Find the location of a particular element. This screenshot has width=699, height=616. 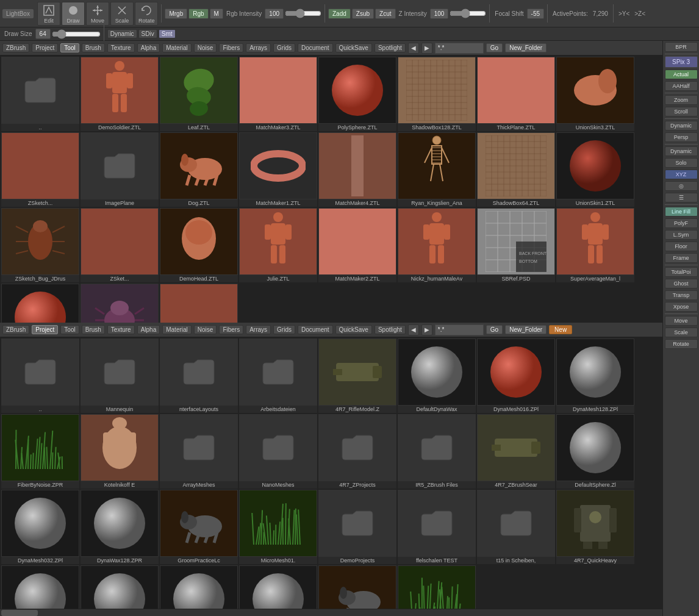

actual-button: Actual is located at coordinates (681, 74).